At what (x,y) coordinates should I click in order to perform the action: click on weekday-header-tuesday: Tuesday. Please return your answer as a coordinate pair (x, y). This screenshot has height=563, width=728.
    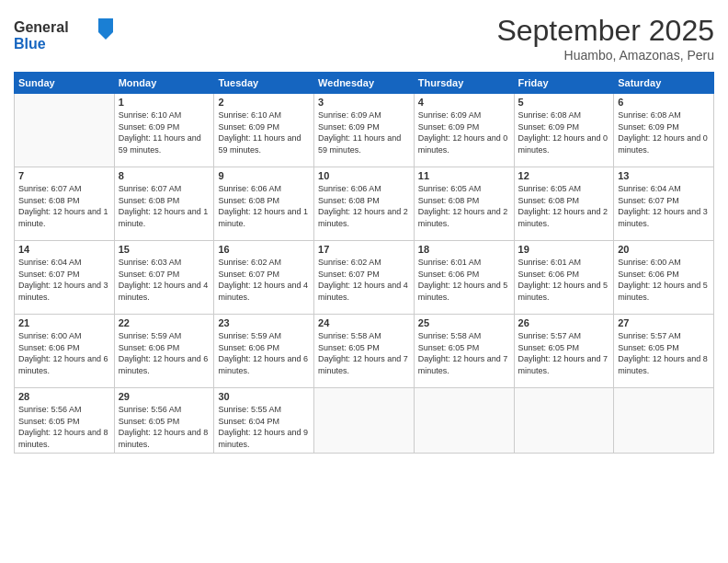
    Looking at the image, I should click on (265, 83).